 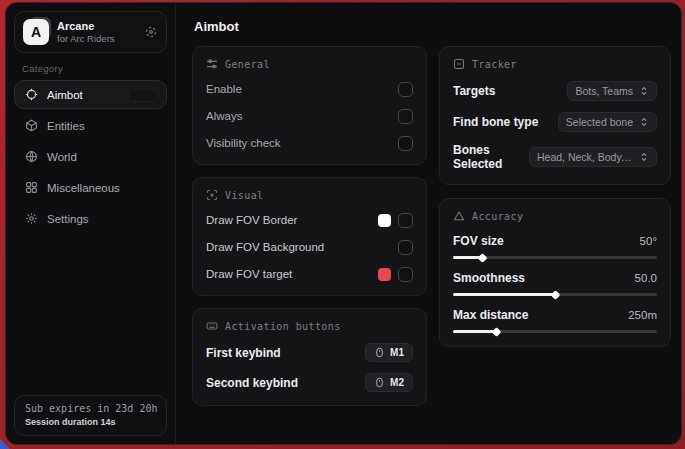 I want to click on keyboard-icon, so click(x=212, y=326).